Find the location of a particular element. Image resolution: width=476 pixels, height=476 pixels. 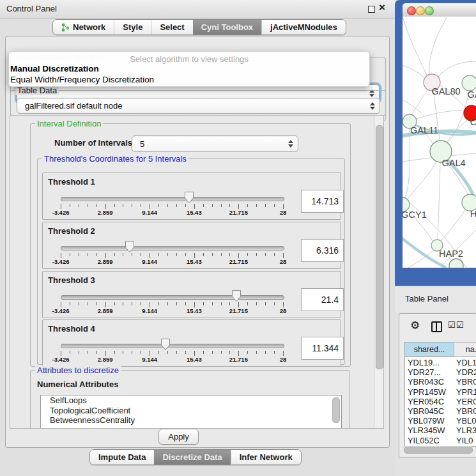

tab-cyni-toolbox: Cyni Toolbox is located at coordinates (227, 27).